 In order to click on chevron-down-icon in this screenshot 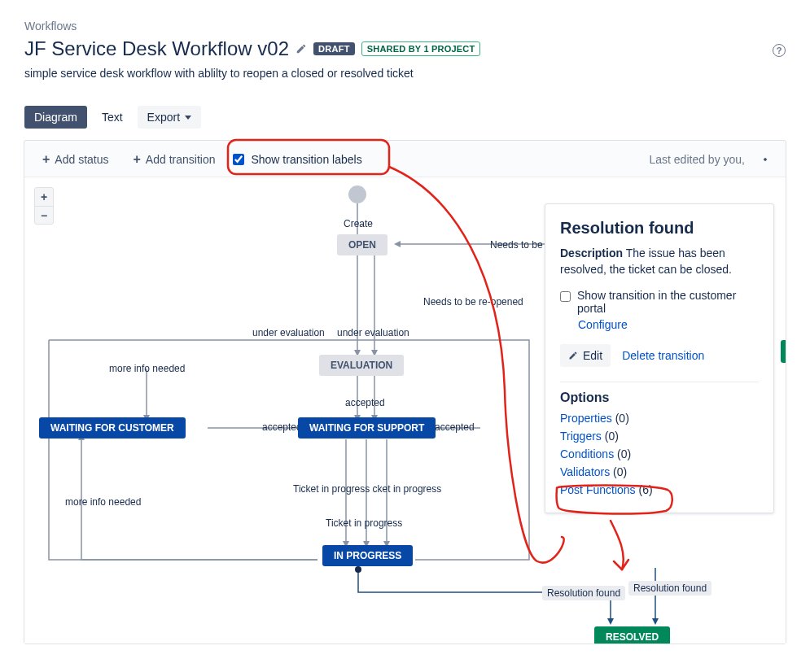, I will do `click(188, 117)`.